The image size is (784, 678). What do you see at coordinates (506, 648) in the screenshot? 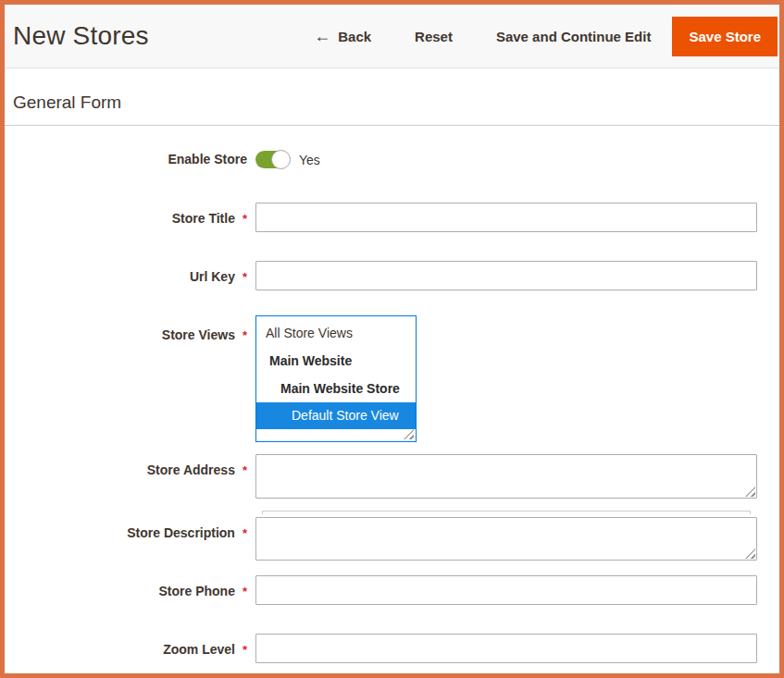
I see `zoom-level-field` at bounding box center [506, 648].